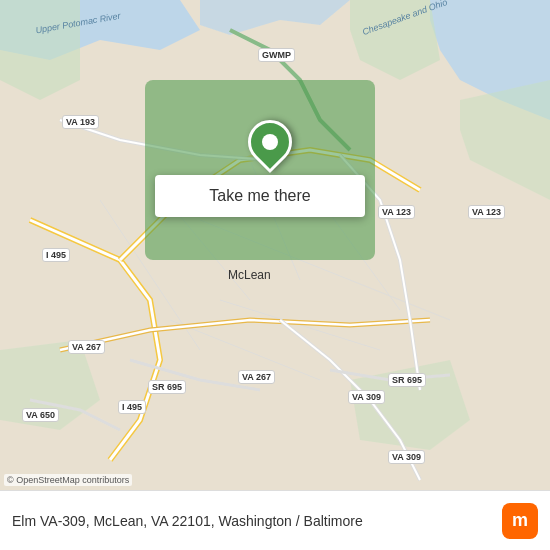  Describe the element at coordinates (270, 146) in the screenshot. I see `location-pin` at that location.